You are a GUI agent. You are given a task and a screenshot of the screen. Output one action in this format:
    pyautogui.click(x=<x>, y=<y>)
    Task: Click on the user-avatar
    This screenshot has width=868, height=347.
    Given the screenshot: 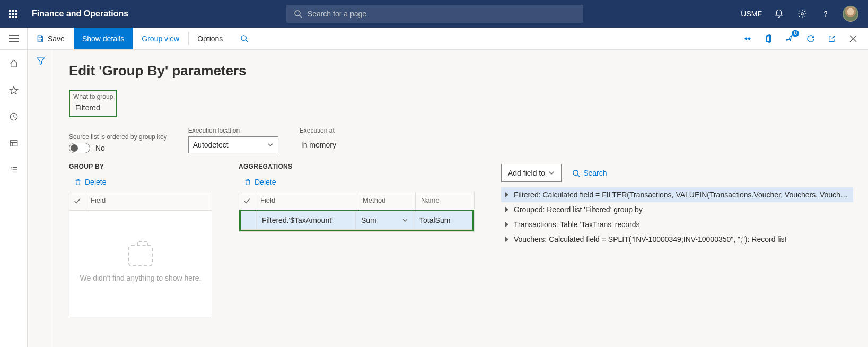 What is the action you would take?
    pyautogui.click(x=851, y=14)
    